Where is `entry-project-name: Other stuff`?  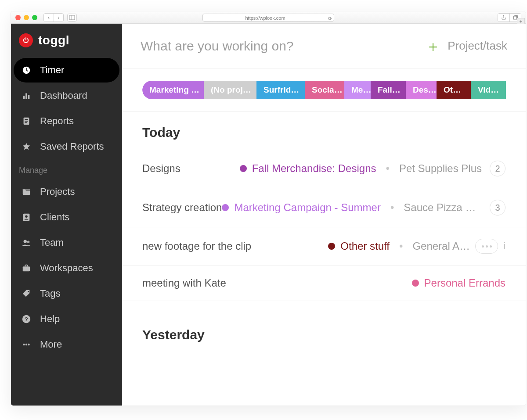
entry-project-name: Other stuff is located at coordinates (365, 246).